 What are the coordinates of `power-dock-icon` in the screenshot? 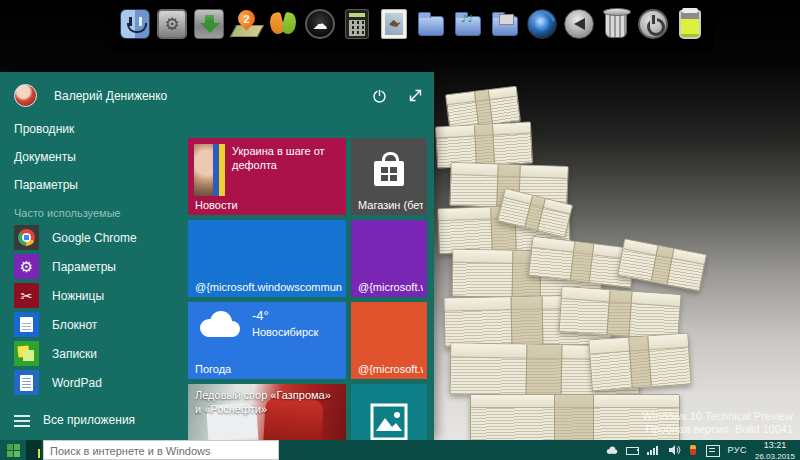 It's located at (653, 24).